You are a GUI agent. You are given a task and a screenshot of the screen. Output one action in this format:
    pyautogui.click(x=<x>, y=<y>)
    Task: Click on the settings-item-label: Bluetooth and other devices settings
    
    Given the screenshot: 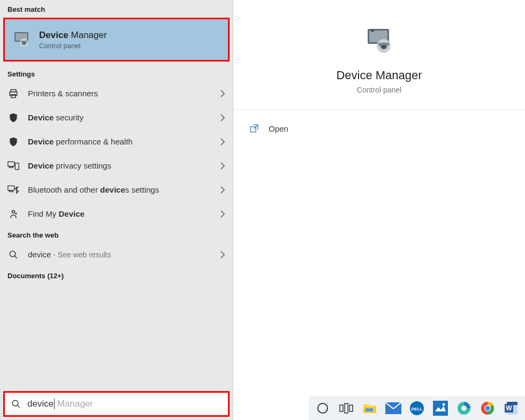 What is the action you would take?
    pyautogui.click(x=124, y=189)
    